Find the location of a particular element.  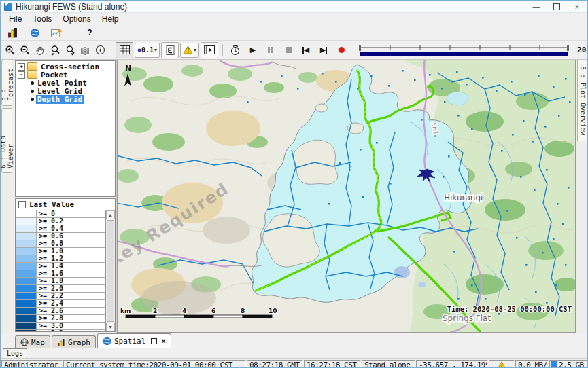

record-icon is located at coordinates (341, 50).